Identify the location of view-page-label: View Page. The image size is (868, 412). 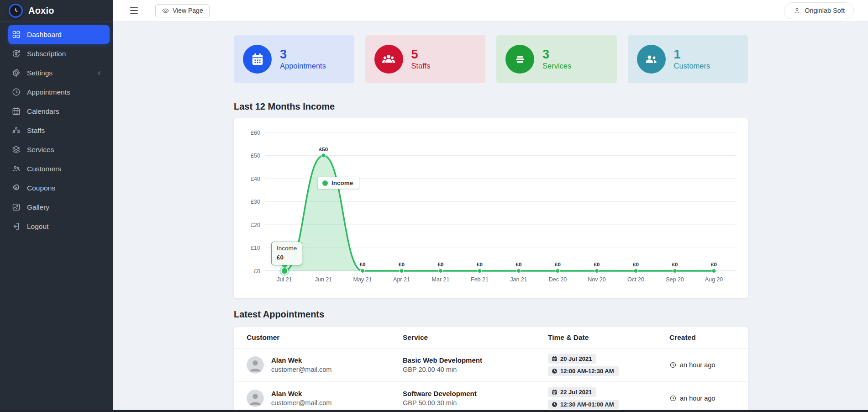
(188, 11).